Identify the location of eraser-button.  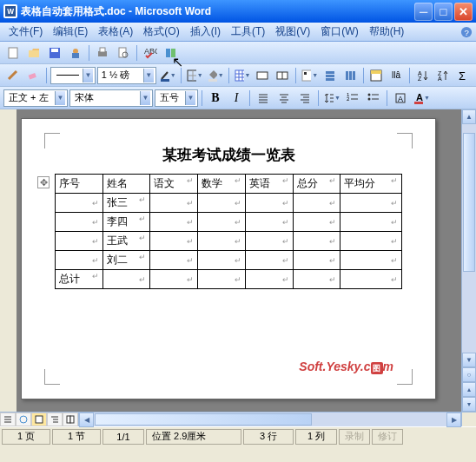
(33, 76).